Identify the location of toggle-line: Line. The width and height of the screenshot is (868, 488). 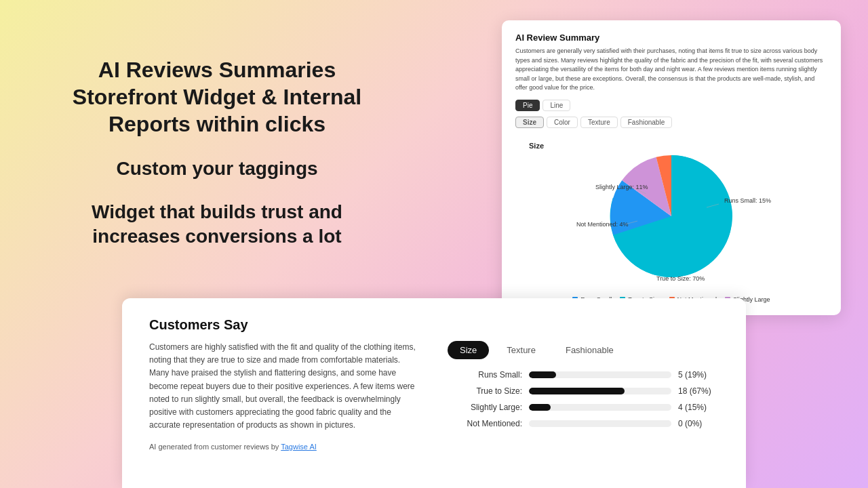
(556, 106).